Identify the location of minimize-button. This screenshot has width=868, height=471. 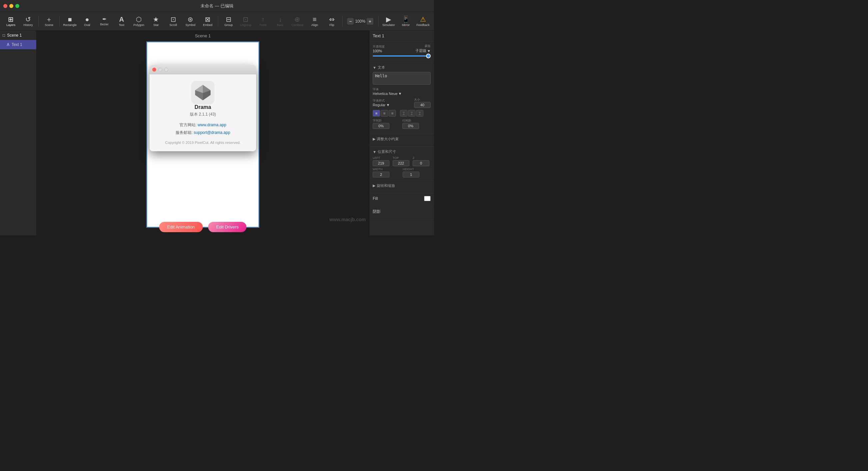
(11, 6).